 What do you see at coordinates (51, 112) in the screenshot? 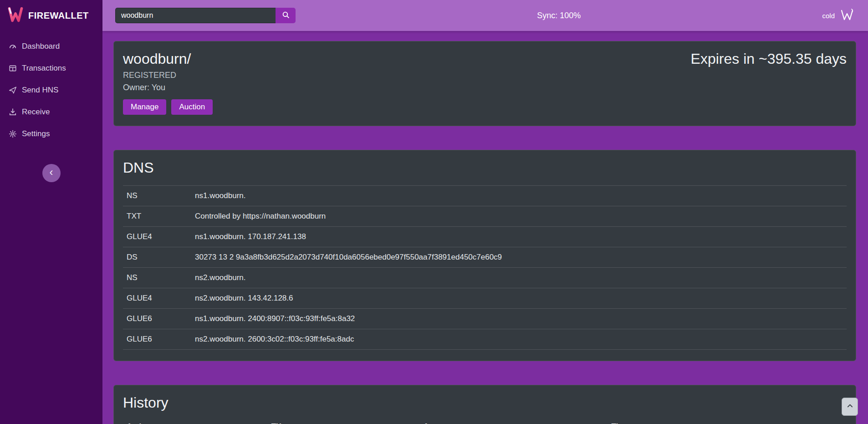
I see `sidebar-item-receive: Receive` at bounding box center [51, 112].